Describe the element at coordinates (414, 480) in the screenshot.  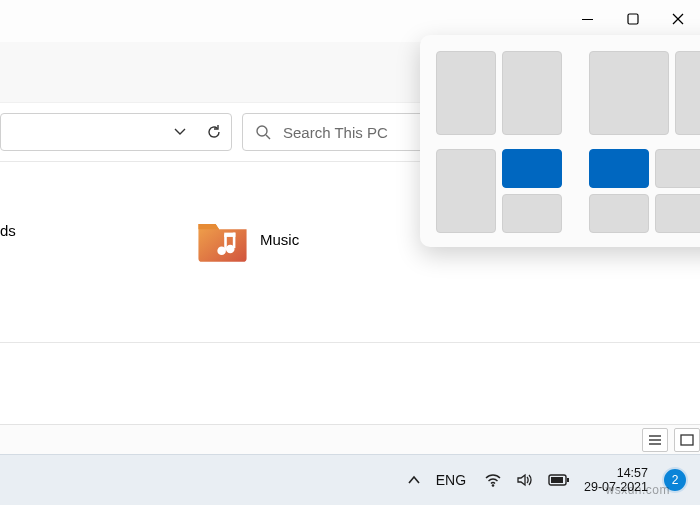
I see `chevron-up-icon` at that location.